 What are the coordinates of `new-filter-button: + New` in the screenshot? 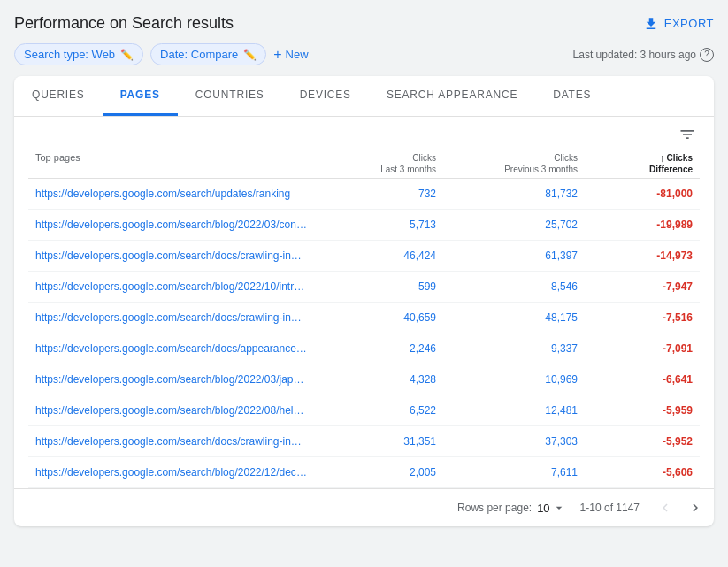 It's located at (290, 55).